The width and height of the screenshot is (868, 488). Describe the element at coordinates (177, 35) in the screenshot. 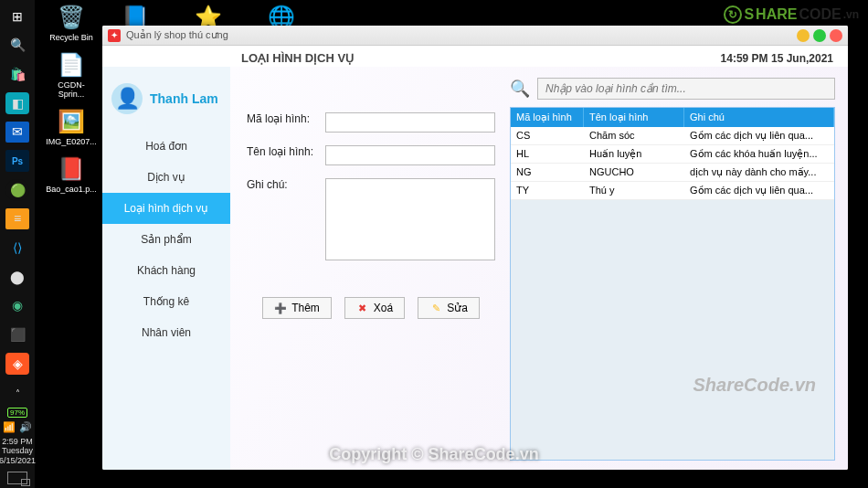

I see `window-title: Quản lý shop thú cưng` at that location.